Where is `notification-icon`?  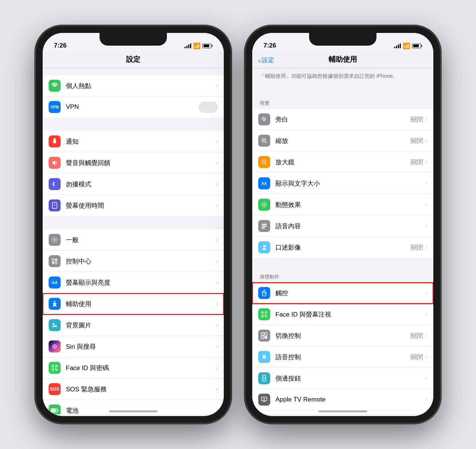 notification-icon is located at coordinates (55, 141).